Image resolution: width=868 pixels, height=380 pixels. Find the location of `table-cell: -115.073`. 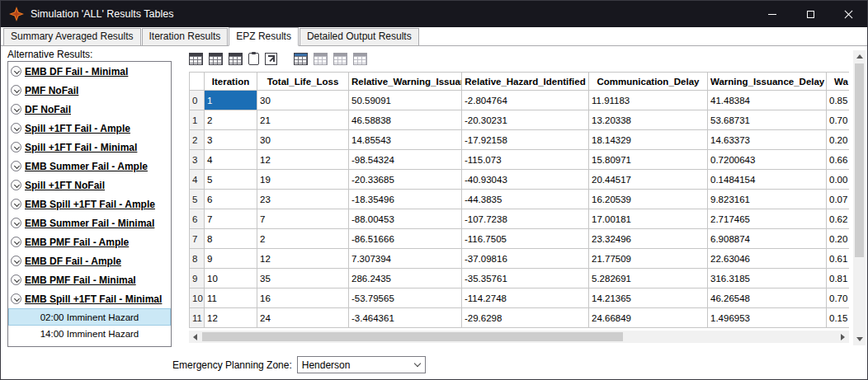

table-cell: -115.073 is located at coordinates (526, 160).